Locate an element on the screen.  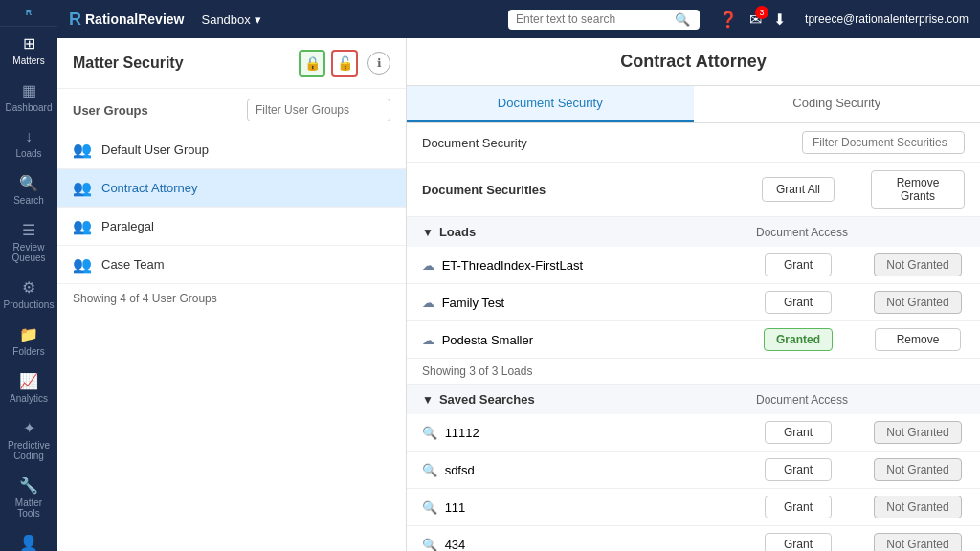
grant-button-sdfsd: Grant is located at coordinates (798, 470).